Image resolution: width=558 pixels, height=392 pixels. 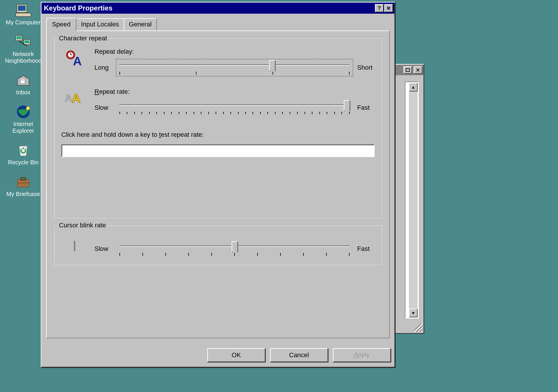 I want to click on desktop-icon-label: Inbox, so click(x=23, y=92).